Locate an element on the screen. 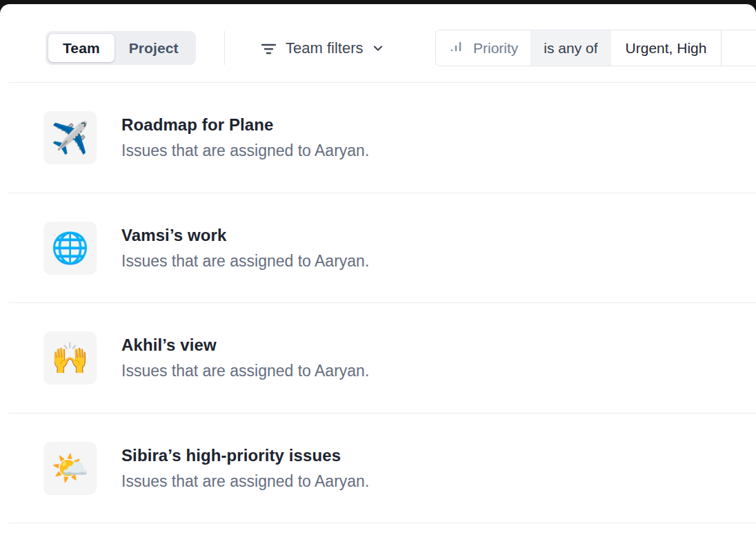 The width and height of the screenshot is (756, 553). filter-operator-button: is any of is located at coordinates (570, 48).